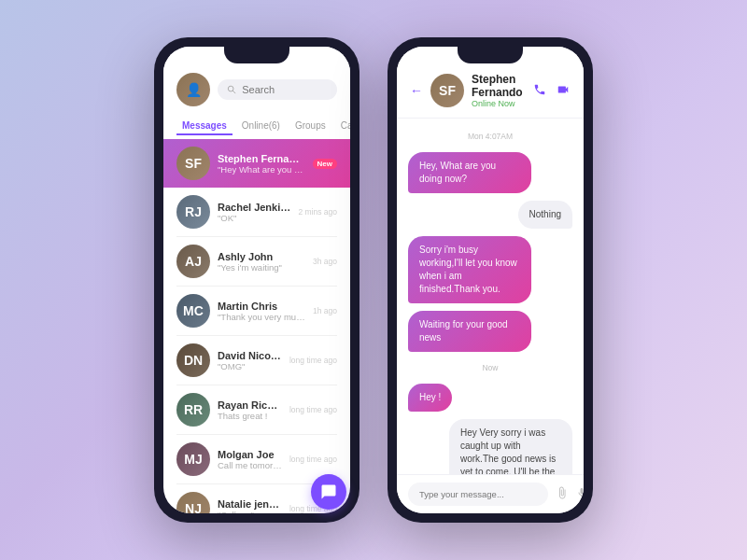 This screenshot has width=747, height=560. I want to click on message-time: 2 mins ago, so click(317, 212).